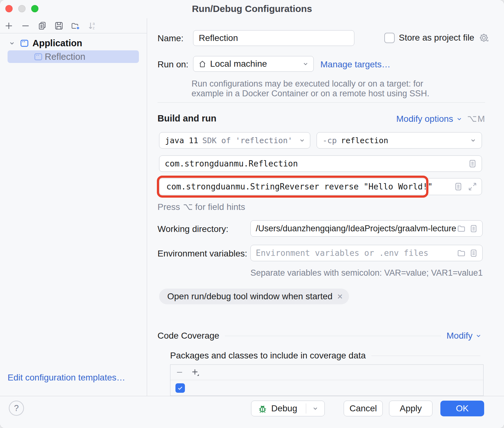 The width and height of the screenshot is (504, 428). What do you see at coordinates (76, 26) in the screenshot?
I see `new-folder-icon` at bounding box center [76, 26].